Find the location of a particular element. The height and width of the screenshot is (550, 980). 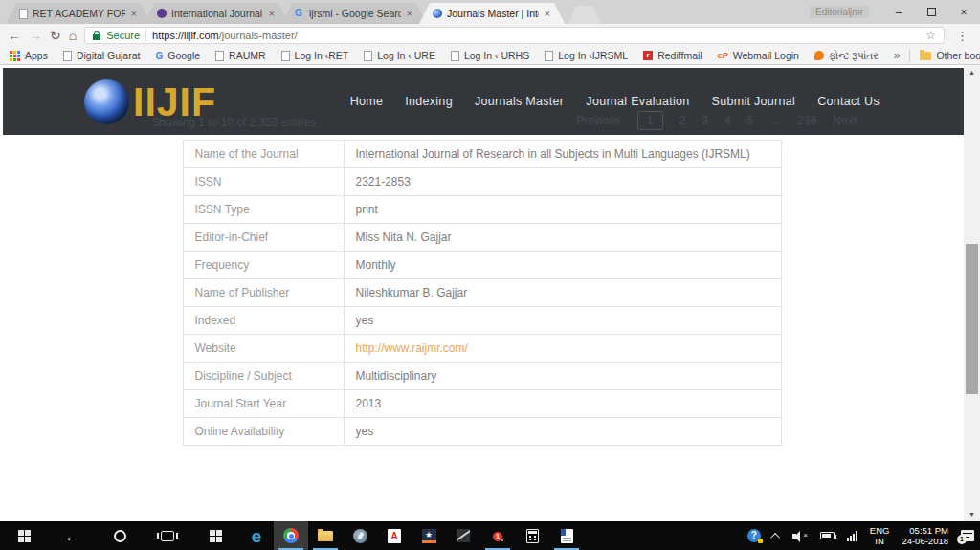

minimize-button: – is located at coordinates (899, 11).